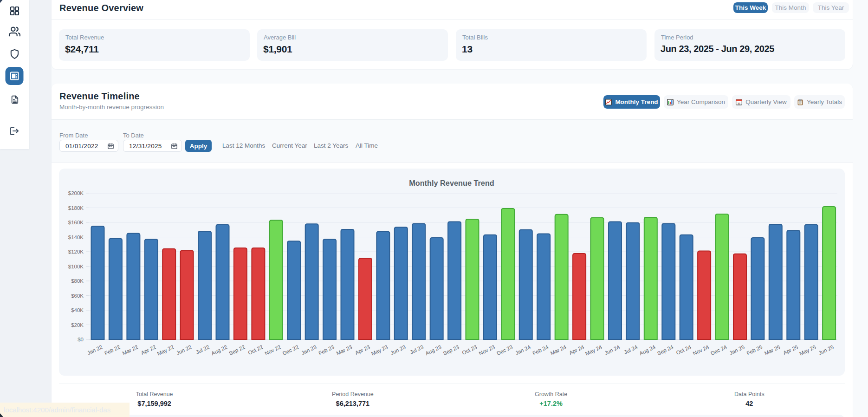  What do you see at coordinates (630, 350) in the screenshot?
I see `svg-text: Jul 24` at bounding box center [630, 350].